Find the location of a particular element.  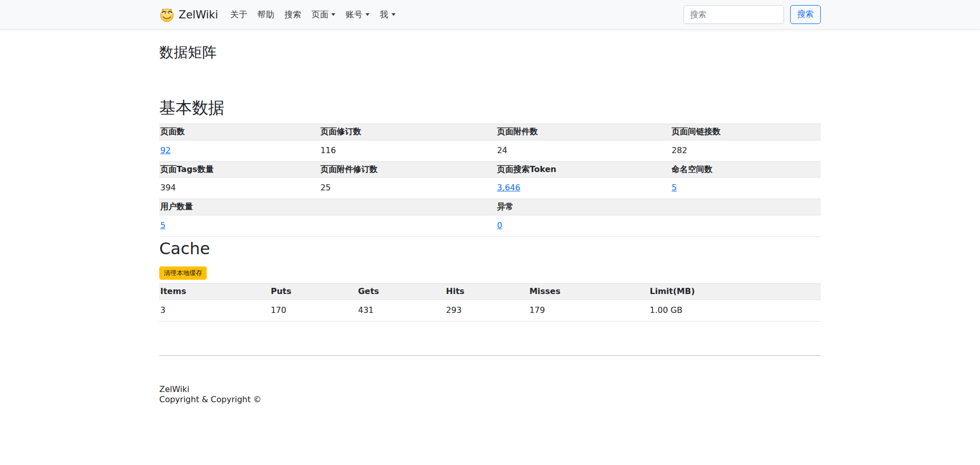

brand-link: ZelWiki is located at coordinates (189, 15).